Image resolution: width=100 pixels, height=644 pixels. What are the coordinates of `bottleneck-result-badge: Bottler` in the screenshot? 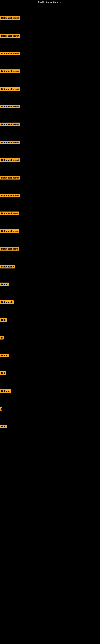 It's located at (5, 284).